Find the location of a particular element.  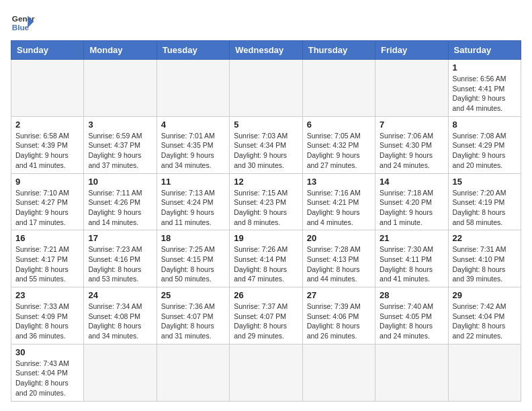

calendar-day-18: 18Sunrise: 7:25 AM Sunset: 4:15 PM Dayli… is located at coordinates (193, 259).